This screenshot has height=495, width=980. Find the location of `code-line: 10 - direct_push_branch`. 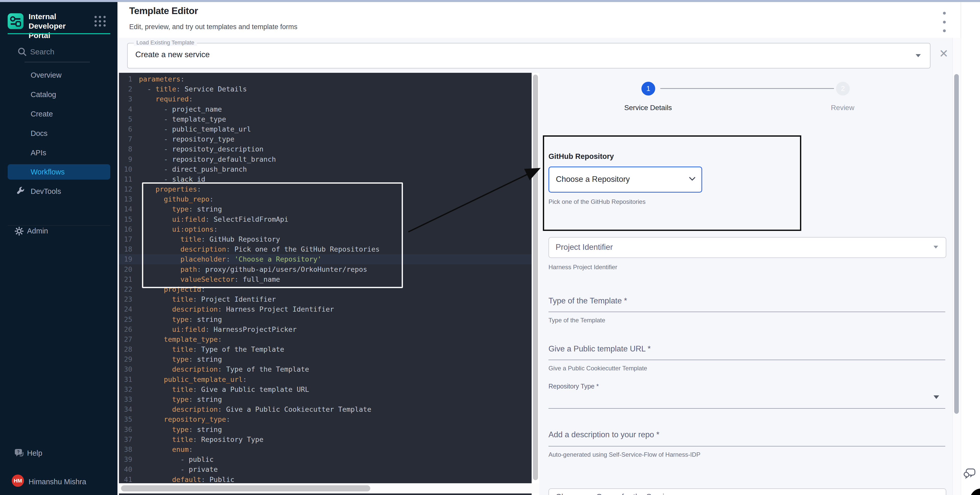

code-line: 10 - direct_push_branch is located at coordinates (325, 169).